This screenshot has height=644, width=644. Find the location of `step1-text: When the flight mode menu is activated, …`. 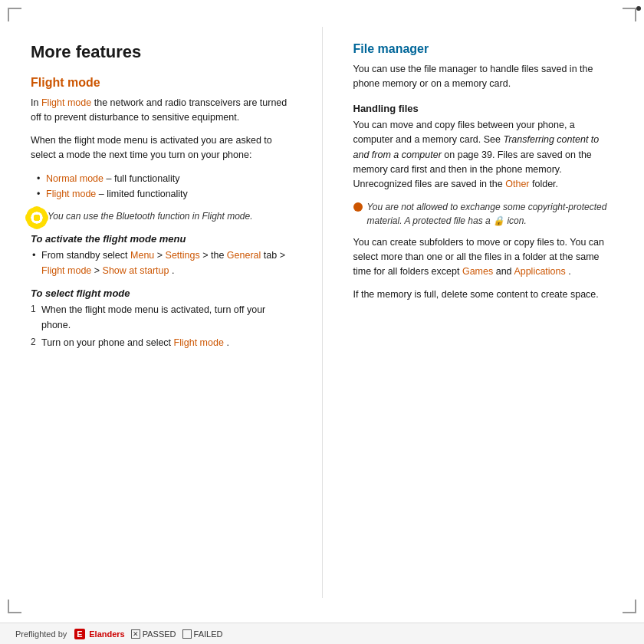

step1-text: When the flight mode menu is activated, … is located at coordinates (153, 317).